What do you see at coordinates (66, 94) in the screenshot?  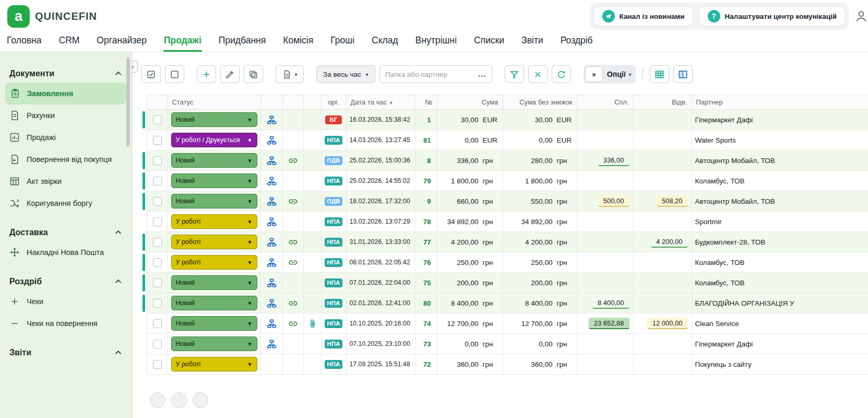 I see `sidebar-item: Замовлення` at bounding box center [66, 94].